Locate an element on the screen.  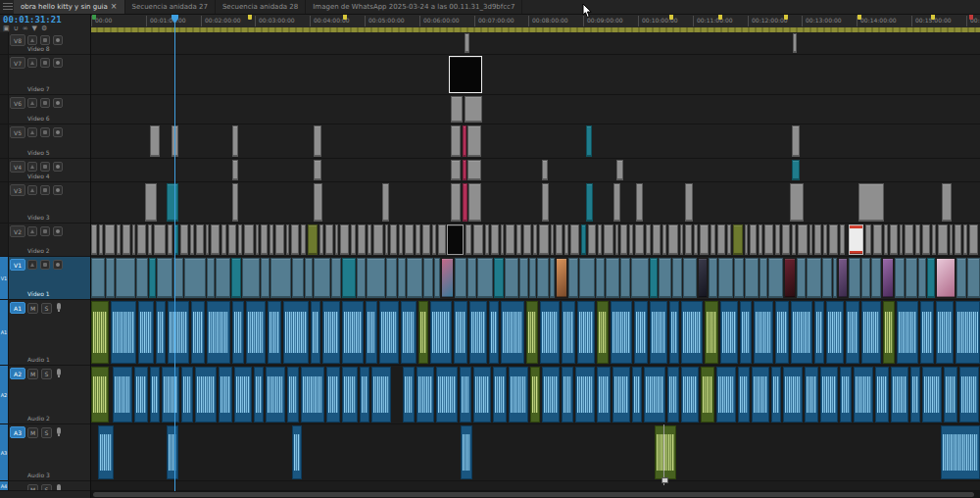
offline-media-clip is located at coordinates (857, 239).